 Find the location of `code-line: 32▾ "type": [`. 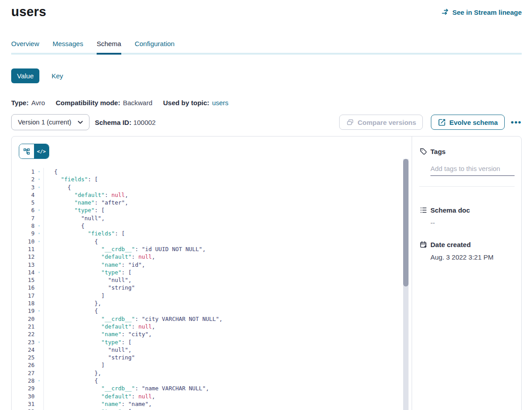

code-line: 32▾ "type": [ is located at coordinates (215, 409).